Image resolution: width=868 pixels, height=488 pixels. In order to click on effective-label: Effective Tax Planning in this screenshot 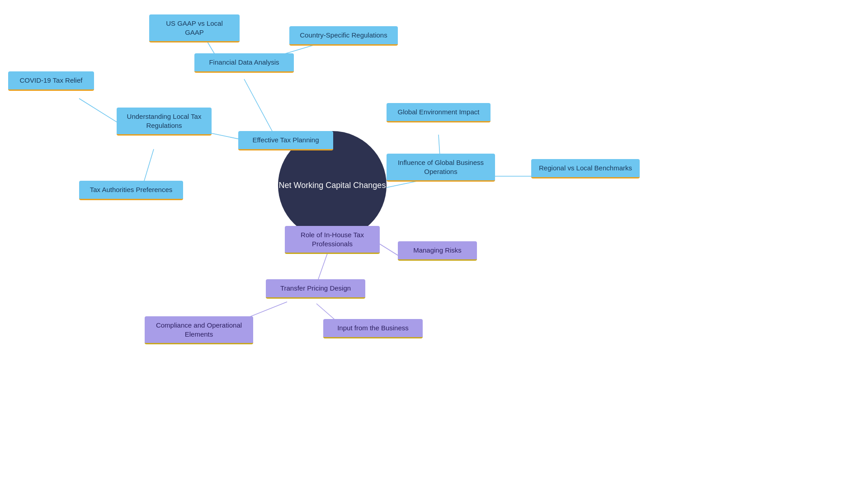, I will do `click(286, 141)`.